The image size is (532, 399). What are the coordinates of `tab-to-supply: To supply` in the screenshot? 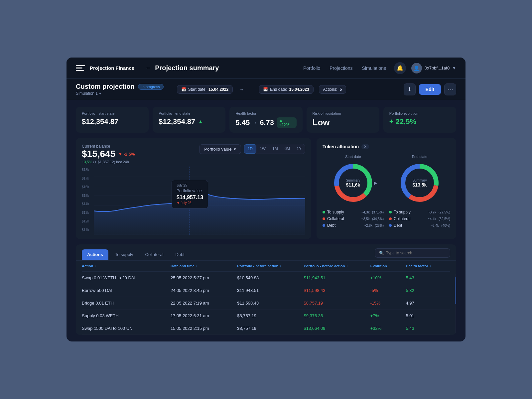 It's located at (124, 255).